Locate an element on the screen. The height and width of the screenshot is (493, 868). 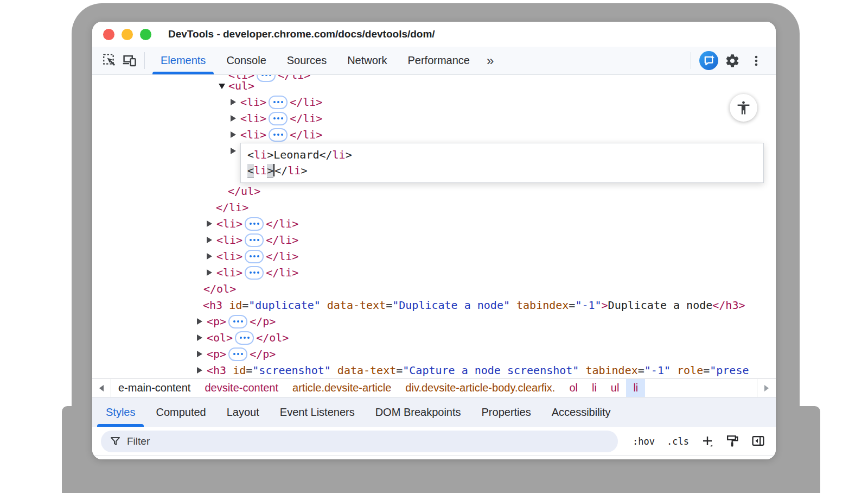
dom-tree-row: <h3 id="screenshot" data-text="Capture a… is located at coordinates (434, 370).